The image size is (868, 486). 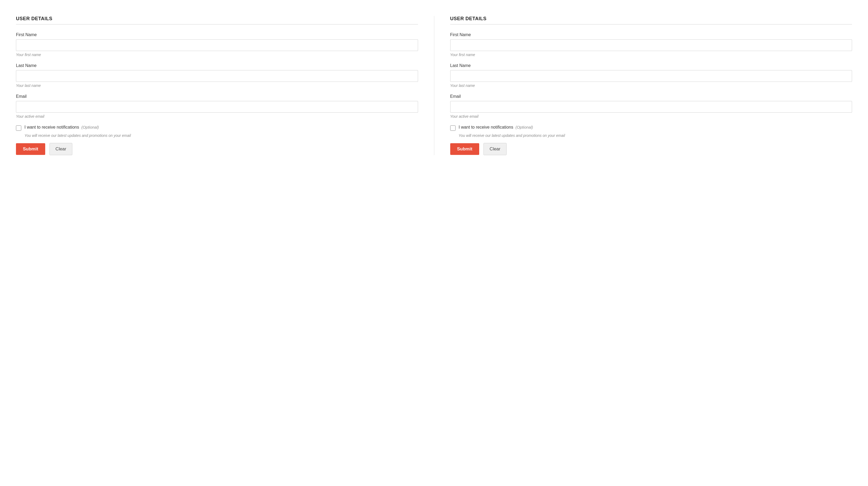 I want to click on right-first-name-hint: Your first name, so click(x=651, y=55).